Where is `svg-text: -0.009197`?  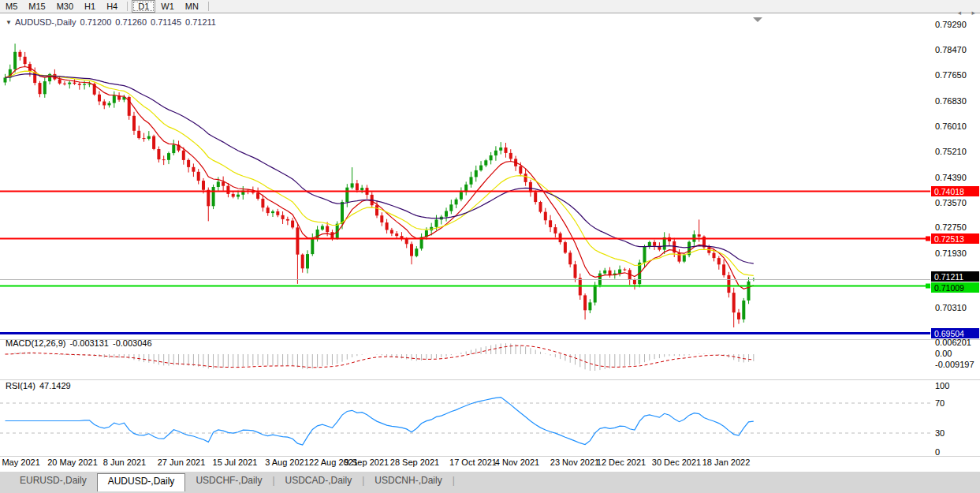 svg-text: -0.009197 is located at coordinates (955, 364).